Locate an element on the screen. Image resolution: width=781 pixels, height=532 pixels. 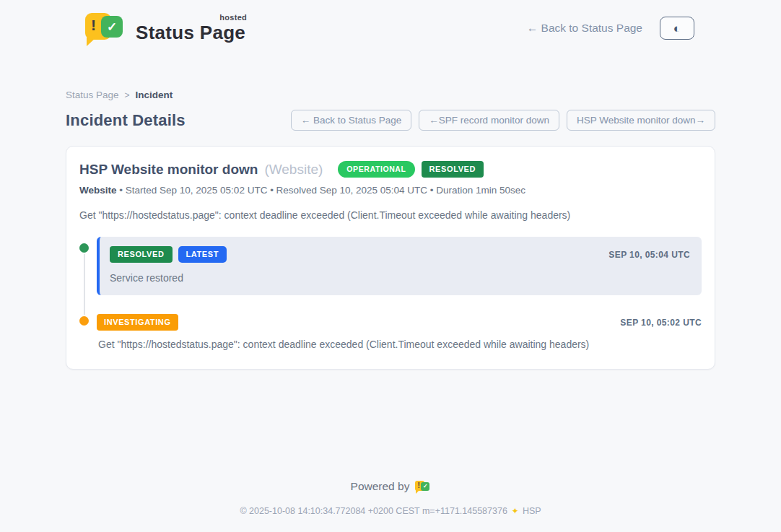
timeline-entry-message: Service restored is located at coordinates (400, 278).